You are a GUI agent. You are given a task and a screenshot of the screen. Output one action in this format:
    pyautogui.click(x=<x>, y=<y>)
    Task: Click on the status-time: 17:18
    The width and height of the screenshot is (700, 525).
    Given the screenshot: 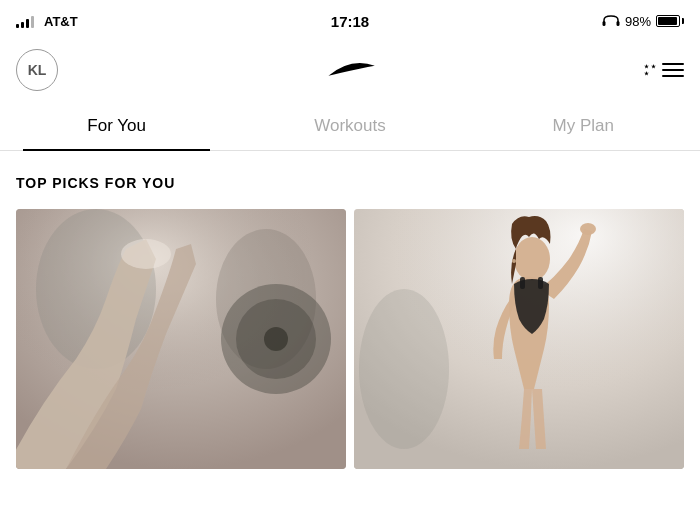 What is the action you would take?
    pyautogui.click(x=350, y=22)
    